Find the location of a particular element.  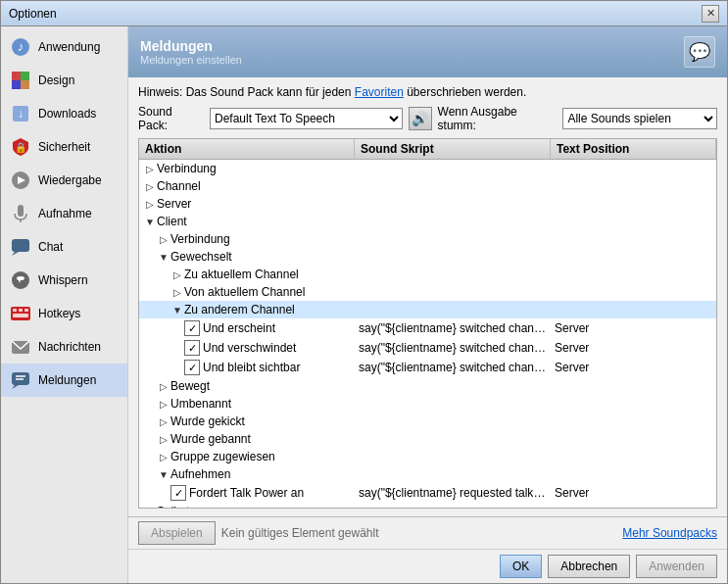

table-row: ▷Wurde gebannt is located at coordinates (427, 439).